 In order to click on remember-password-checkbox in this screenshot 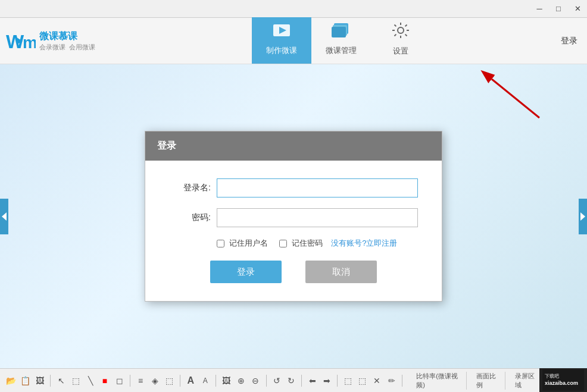, I will do `click(283, 244)`.